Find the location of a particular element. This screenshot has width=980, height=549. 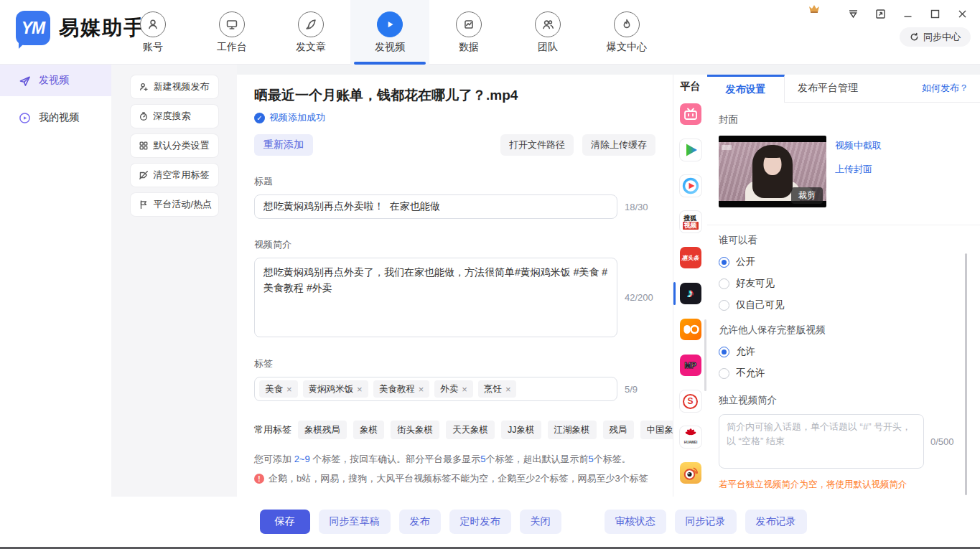

common-tag-chip: 残局 is located at coordinates (619, 430).